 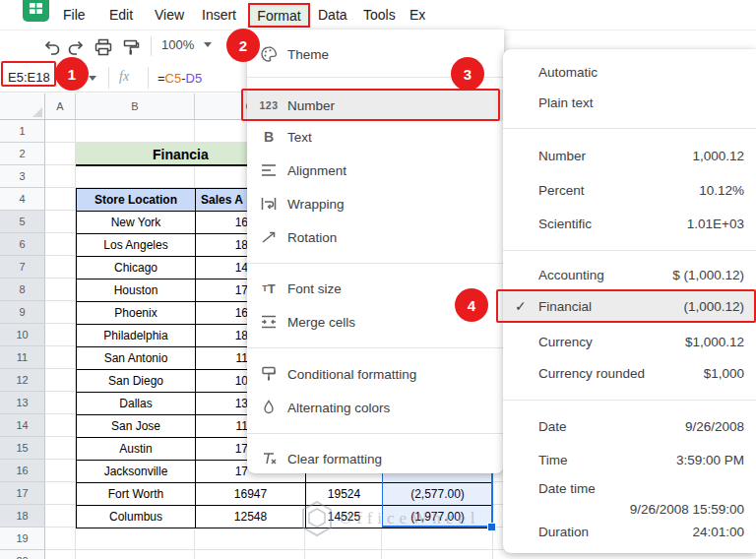 I want to click on cell-city: Jacksonville, so click(x=136, y=472).